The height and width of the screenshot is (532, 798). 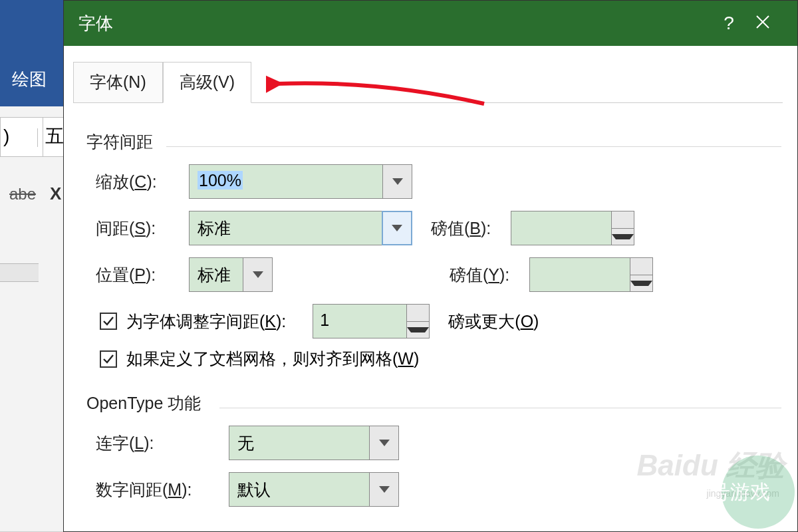 I want to click on kerning-value: 1, so click(x=360, y=321).